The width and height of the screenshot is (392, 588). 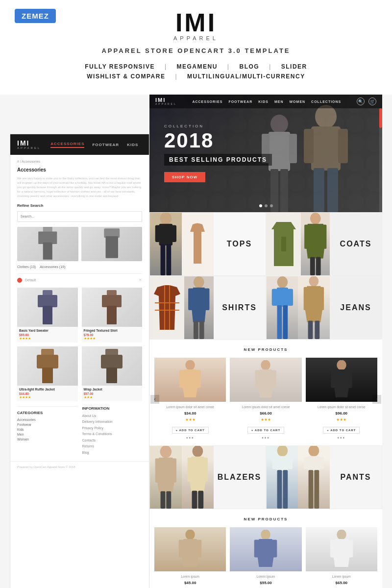 What do you see at coordinates (198, 477) in the screenshot?
I see `blazers-model2-svg` at bounding box center [198, 477].